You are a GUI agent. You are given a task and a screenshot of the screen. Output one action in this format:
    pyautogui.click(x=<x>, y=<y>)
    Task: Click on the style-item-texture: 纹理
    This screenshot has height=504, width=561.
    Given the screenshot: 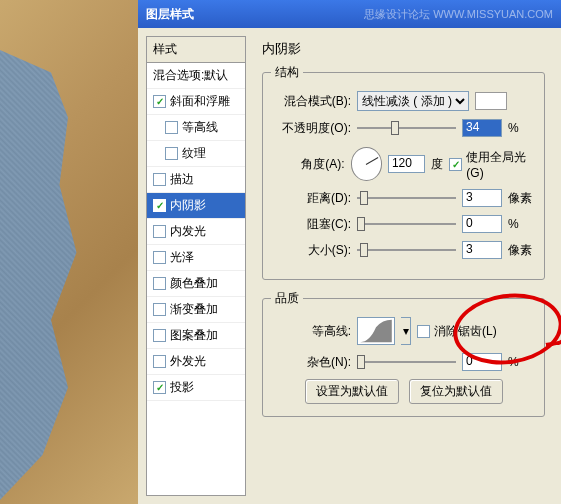 What is the action you would take?
    pyautogui.click(x=196, y=154)
    